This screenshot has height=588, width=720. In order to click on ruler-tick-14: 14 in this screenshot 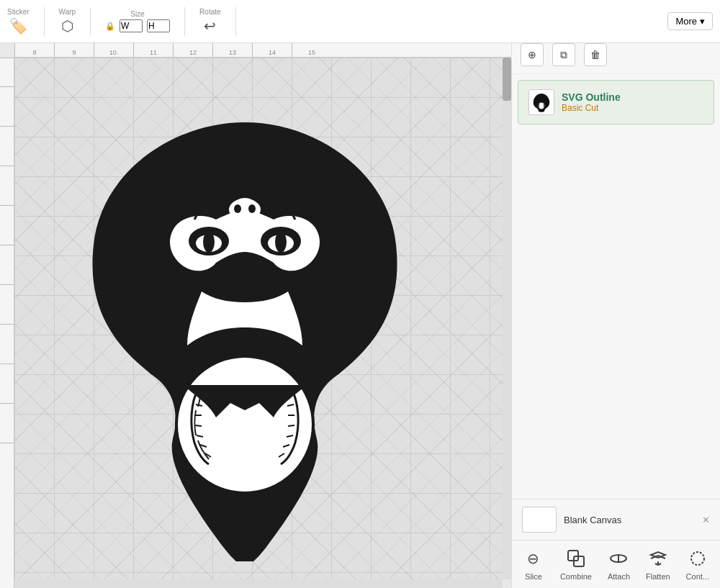, I will do `click(272, 50)`.